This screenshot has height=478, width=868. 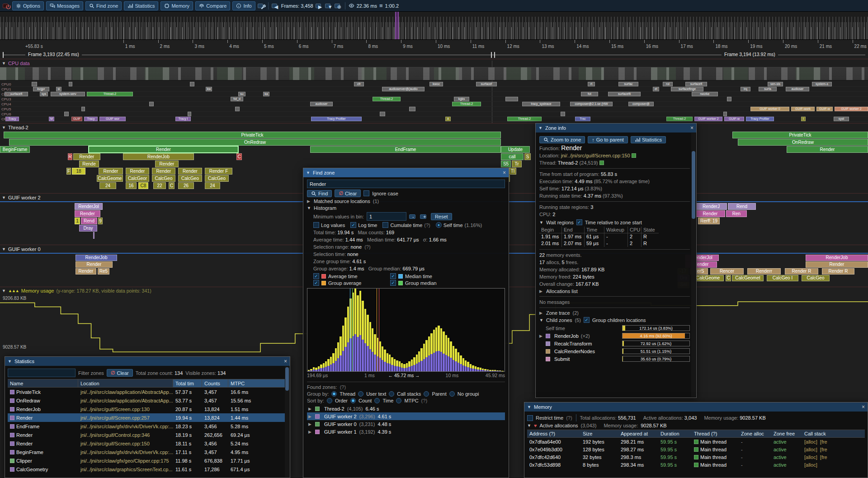 I want to click on cpu-zone-guif-work: GUIF-work, so click(x=803, y=109).